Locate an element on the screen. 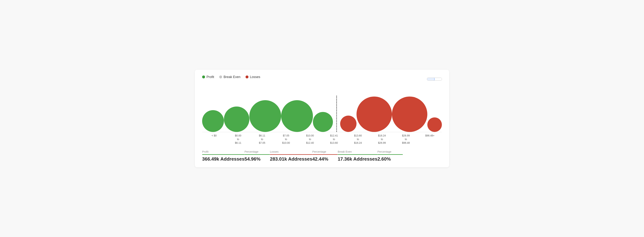  stat-item-breakeven: Break Even17.36k Addresses is located at coordinates (358, 156).